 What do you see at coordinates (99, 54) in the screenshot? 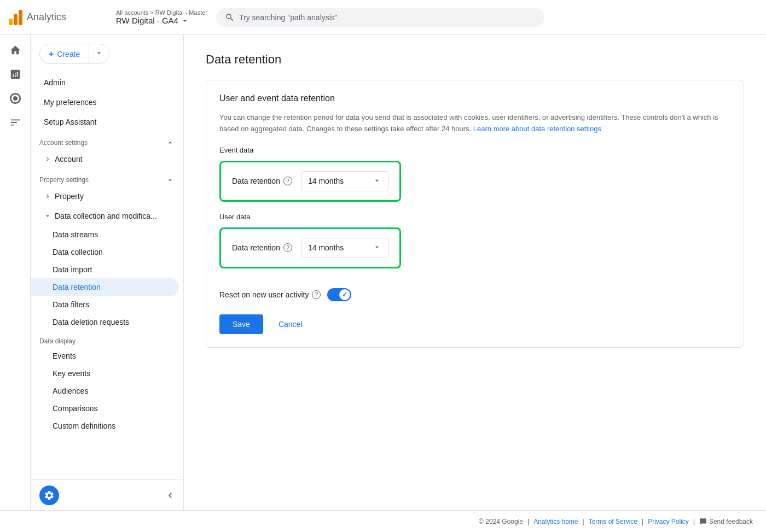
I see `create-dropdown-arrow` at bounding box center [99, 54].